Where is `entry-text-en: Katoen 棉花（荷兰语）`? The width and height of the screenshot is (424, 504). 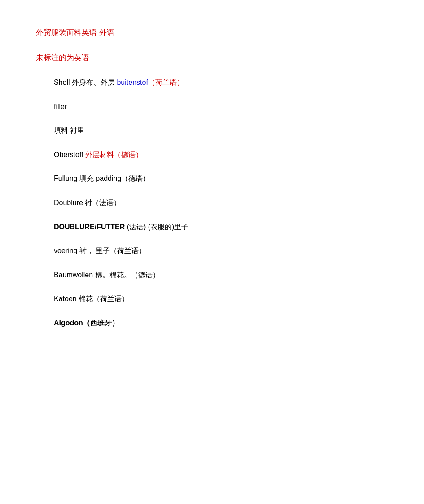
entry-text-en: Katoen 棉花（荷兰语） is located at coordinates (92, 299).